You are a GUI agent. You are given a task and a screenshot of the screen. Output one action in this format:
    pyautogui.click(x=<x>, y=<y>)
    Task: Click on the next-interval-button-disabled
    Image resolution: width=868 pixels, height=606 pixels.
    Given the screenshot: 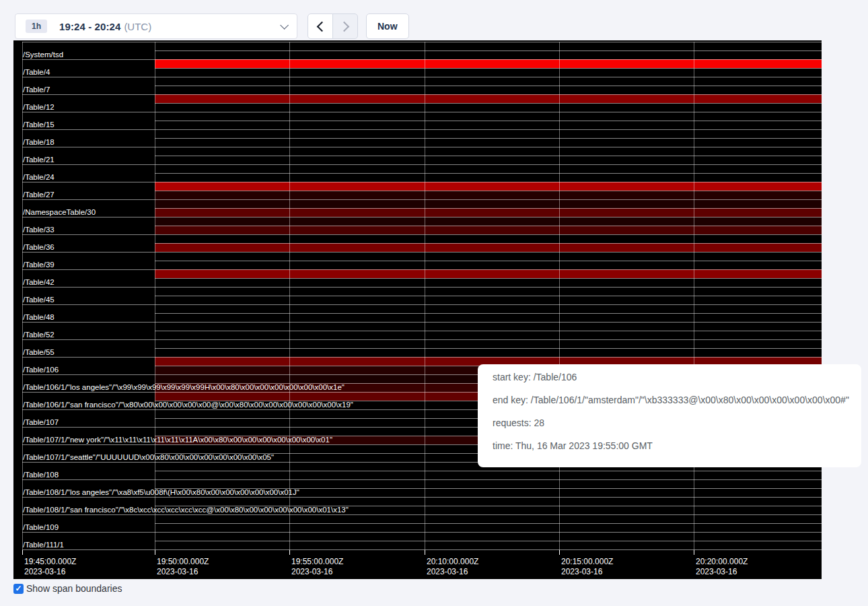 What is the action you would take?
    pyautogui.click(x=345, y=26)
    